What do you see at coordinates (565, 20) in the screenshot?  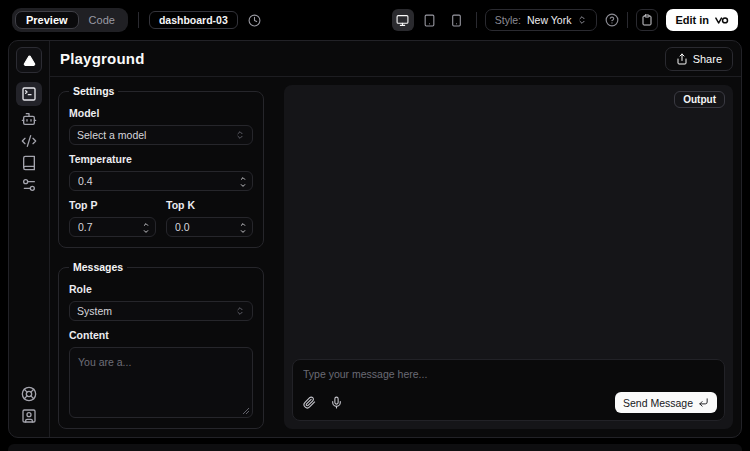 I see `toolbar-right: Style: New York Edit in` at bounding box center [565, 20].